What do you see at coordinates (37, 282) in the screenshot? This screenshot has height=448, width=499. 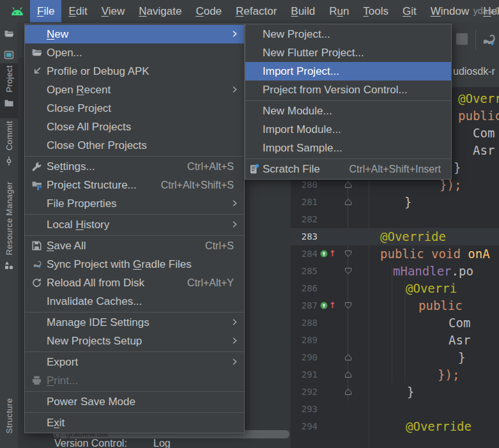 I see `reload-icon` at bounding box center [37, 282].